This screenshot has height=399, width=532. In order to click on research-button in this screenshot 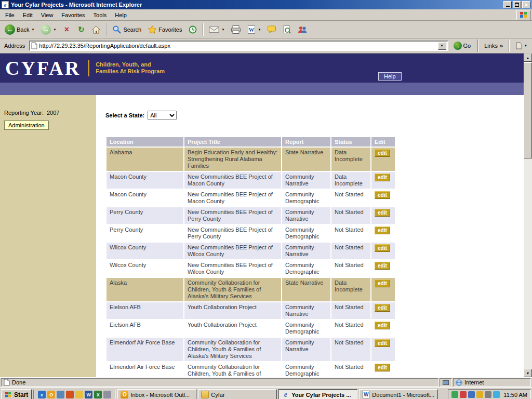, I will do `click(287, 30)`.